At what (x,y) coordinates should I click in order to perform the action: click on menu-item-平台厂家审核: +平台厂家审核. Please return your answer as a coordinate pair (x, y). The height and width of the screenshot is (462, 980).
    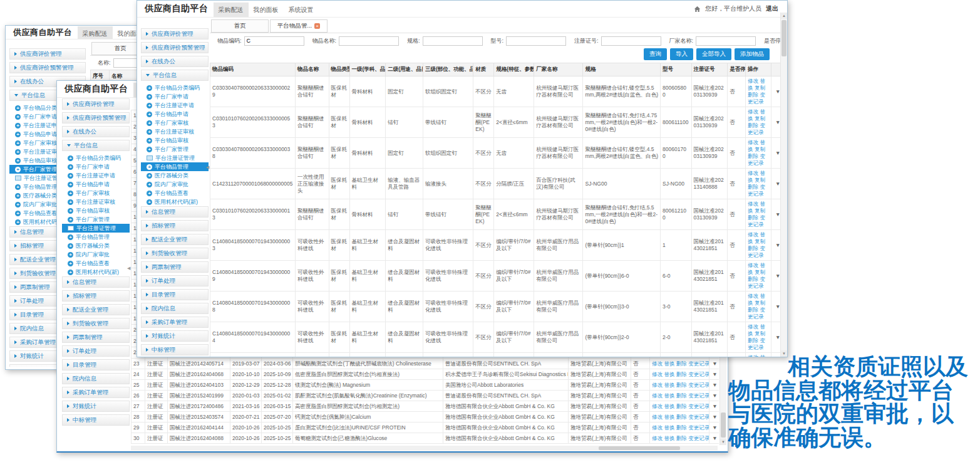
    Looking at the image, I should click on (96, 193).